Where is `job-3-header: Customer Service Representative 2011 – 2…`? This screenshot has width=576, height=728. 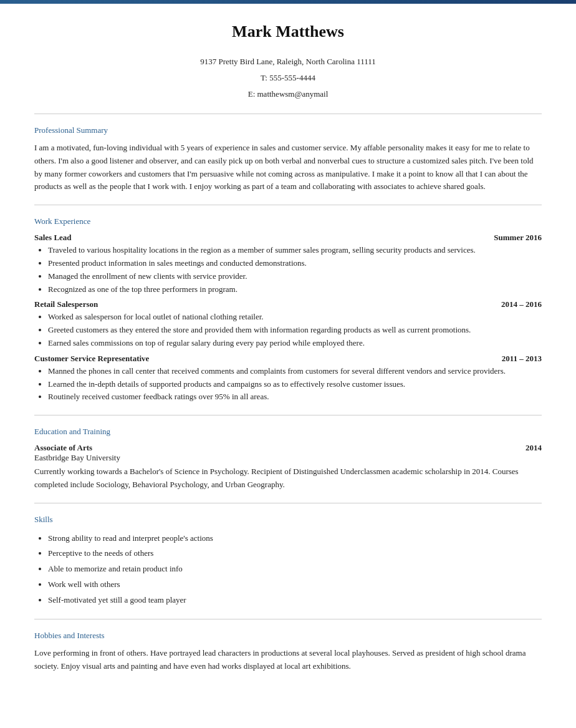 job-3-header: Customer Service Representative 2011 – 2… is located at coordinates (288, 359).